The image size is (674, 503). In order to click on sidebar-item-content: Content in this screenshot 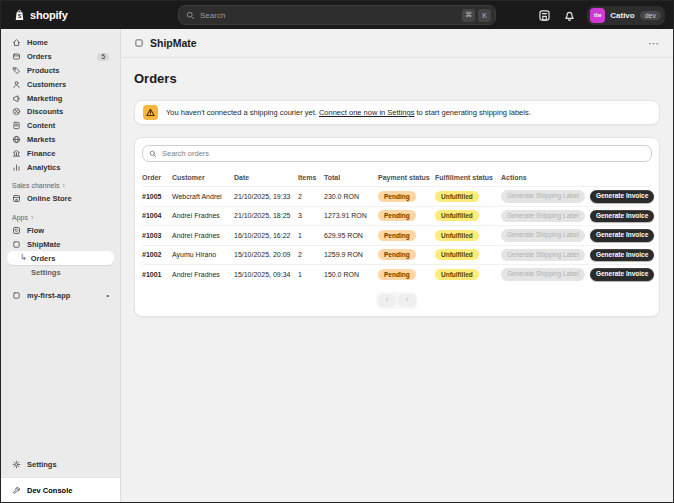, I will do `click(60, 126)`.